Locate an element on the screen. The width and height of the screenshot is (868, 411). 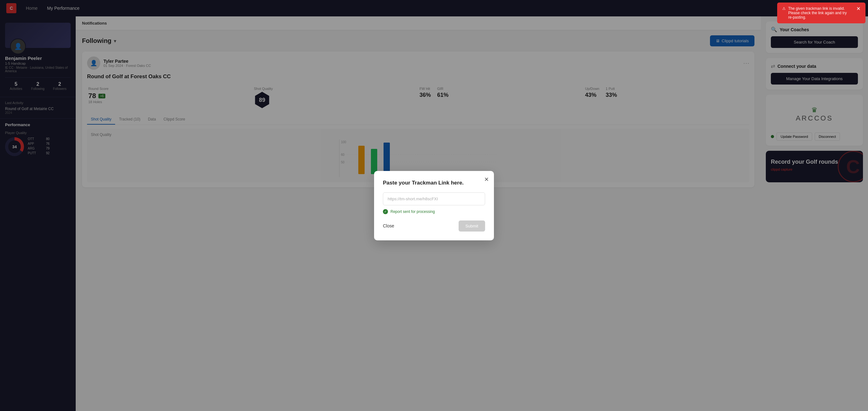
toast-message: The given trackman link is invalid. Plea… is located at coordinates (819, 13).